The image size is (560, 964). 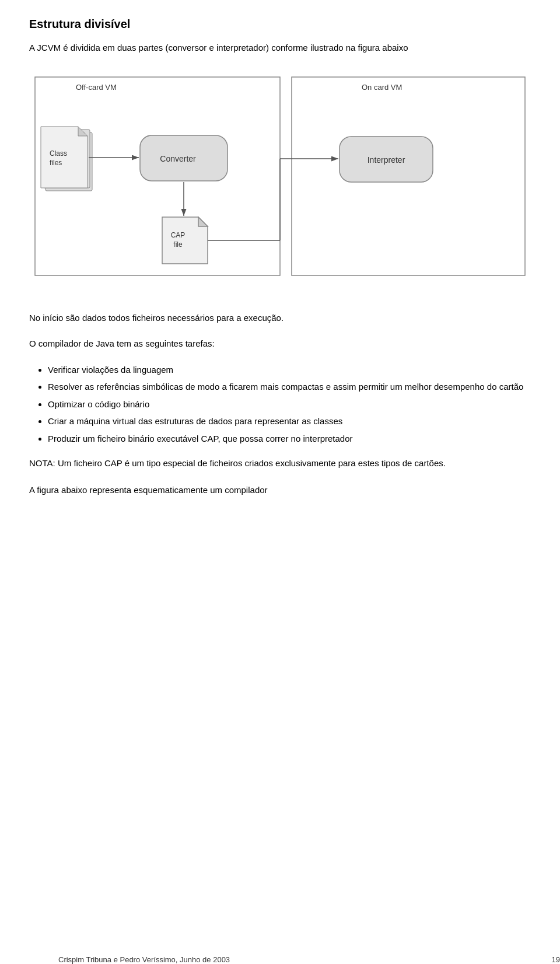 What do you see at coordinates (144, 959) in the screenshot?
I see `footer-authors: Crispim Tribuna e Pedro Veríssimo, Junho…` at bounding box center [144, 959].